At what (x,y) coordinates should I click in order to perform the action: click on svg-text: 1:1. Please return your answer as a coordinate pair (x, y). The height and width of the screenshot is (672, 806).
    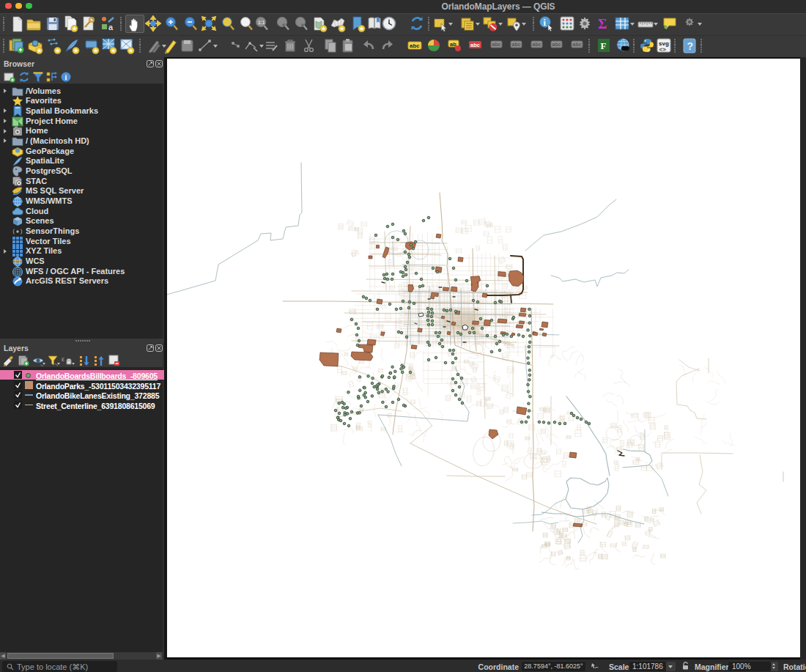
    Looking at the image, I should click on (262, 22).